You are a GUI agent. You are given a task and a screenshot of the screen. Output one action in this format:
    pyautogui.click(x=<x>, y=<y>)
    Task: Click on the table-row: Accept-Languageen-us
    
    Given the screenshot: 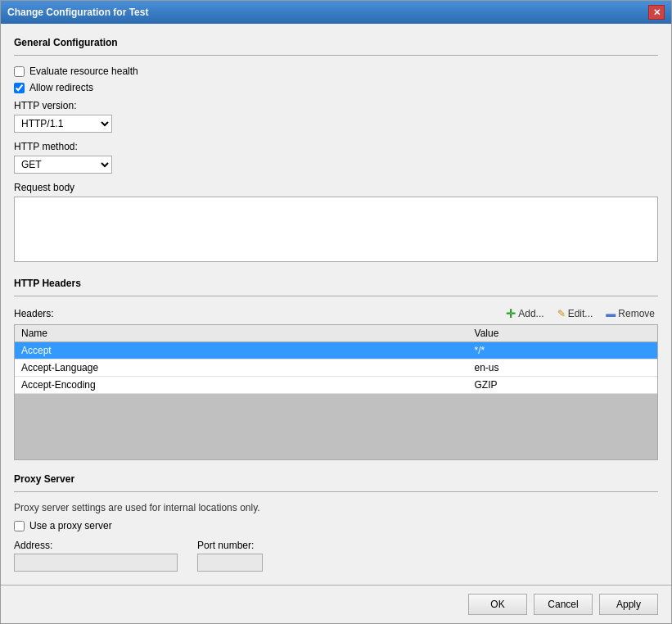 What is the action you would take?
    pyautogui.click(x=336, y=369)
    